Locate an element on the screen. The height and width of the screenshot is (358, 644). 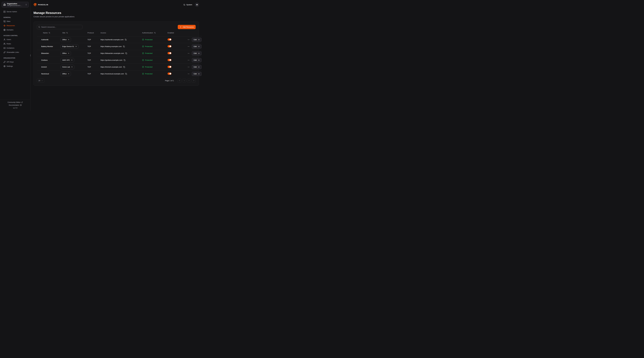
table-row: Grafana AWS VPC TCP https://grafana.exam… is located at coordinates (120, 60).